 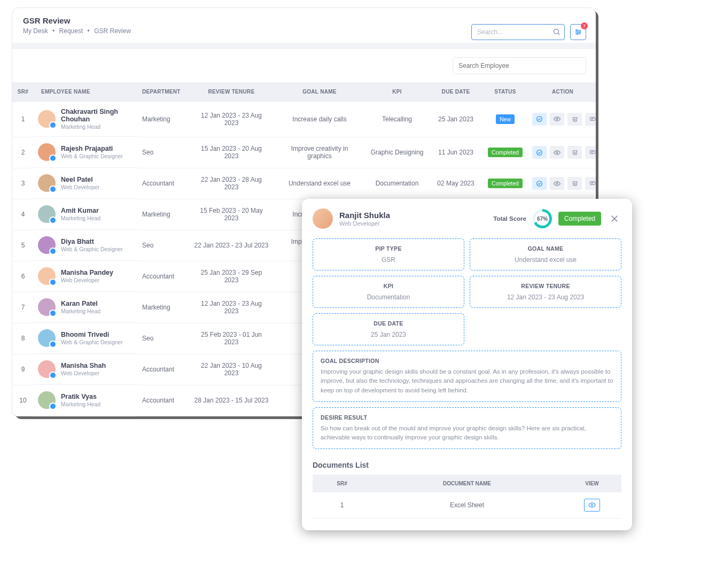 I want to click on cell-goal: Understand excel use, so click(x=320, y=183).